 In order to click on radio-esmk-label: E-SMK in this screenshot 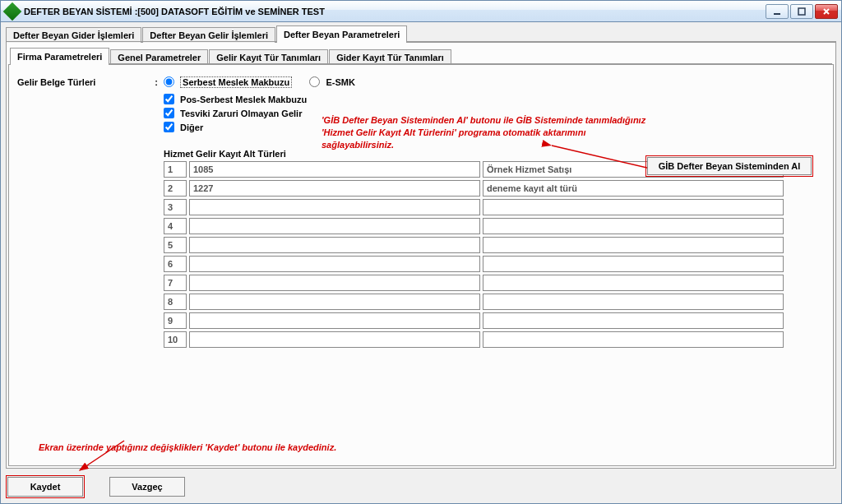, I will do `click(332, 82)`.